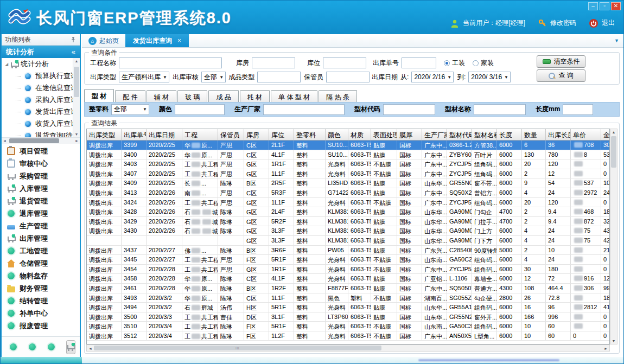 Image resolution: width=624 pixels, height=364 pixels. I want to click on collapse-icon: «, so click(74, 52).